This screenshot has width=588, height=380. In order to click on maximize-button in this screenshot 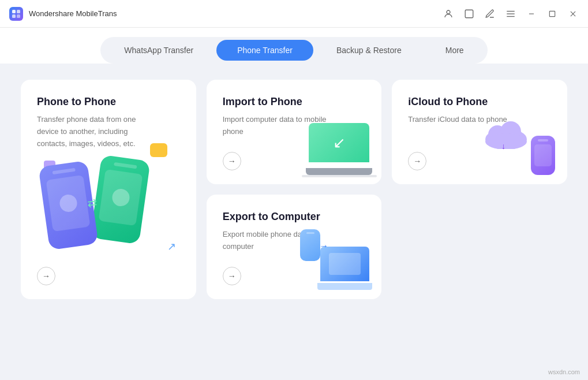, I will do `click(552, 14)`.